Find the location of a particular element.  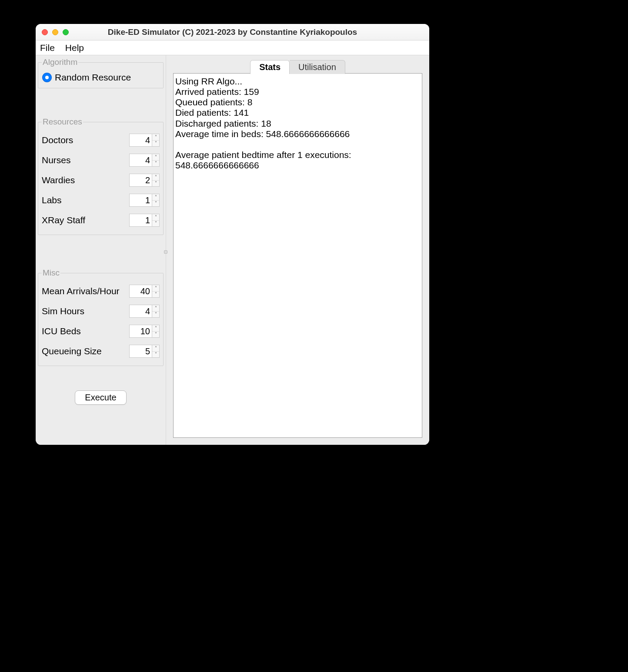

execute-button: Execute is located at coordinates (100, 398).